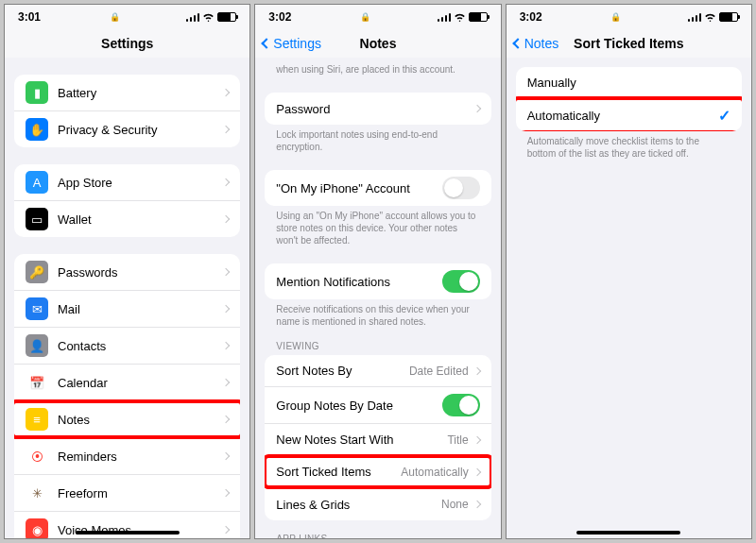  I want to click on onmyiphone-toggle, so click(461, 188).